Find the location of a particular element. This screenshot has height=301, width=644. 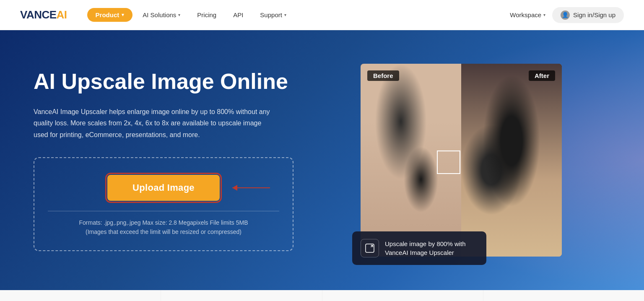

formats-line2: (Images that exceed the limit will be re… is located at coordinates (164, 232).